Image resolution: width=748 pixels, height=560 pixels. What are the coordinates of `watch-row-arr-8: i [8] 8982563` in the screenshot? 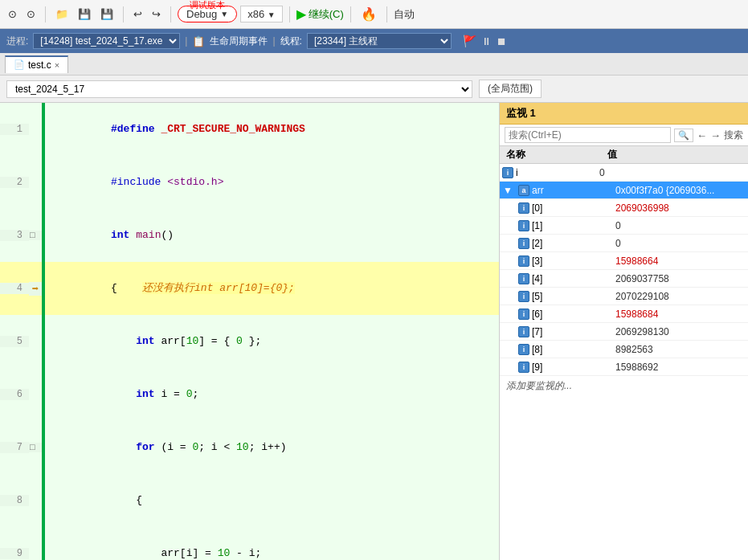 It's located at (623, 349).